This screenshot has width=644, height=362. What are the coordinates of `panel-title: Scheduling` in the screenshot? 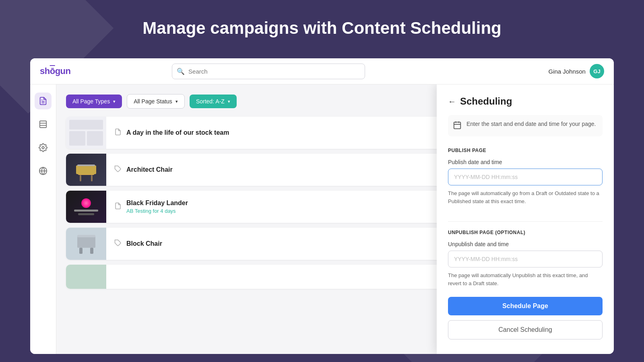 It's located at (486, 101).